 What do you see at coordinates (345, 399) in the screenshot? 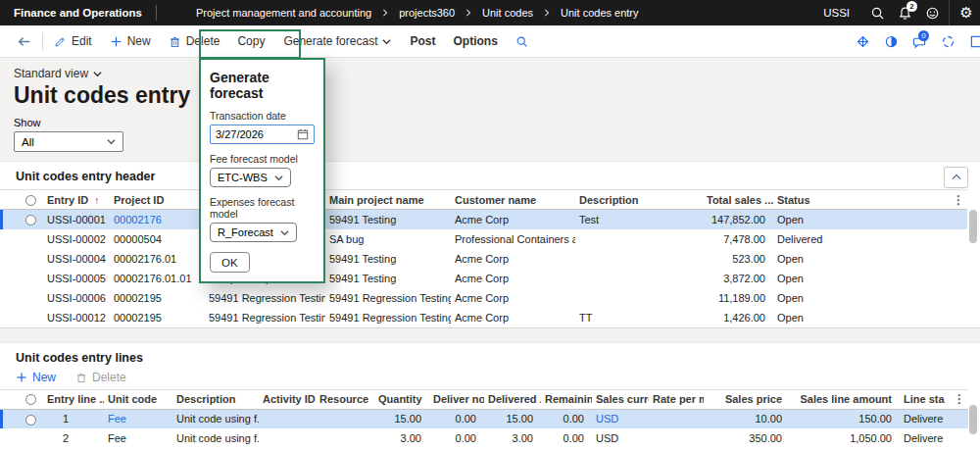
I see `column-header: Resource` at bounding box center [345, 399].